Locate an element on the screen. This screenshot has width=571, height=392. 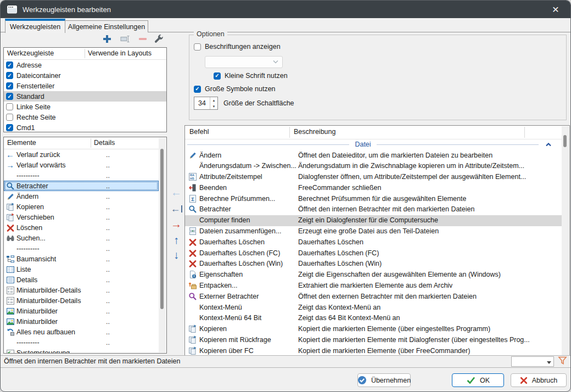
move-left-button: ← is located at coordinates (176, 192).